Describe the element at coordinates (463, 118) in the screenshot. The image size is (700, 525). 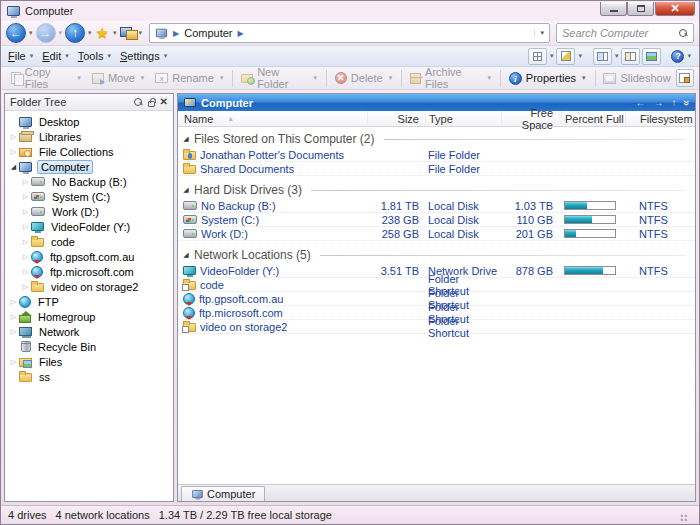
I see `column-header-type: Type` at that location.